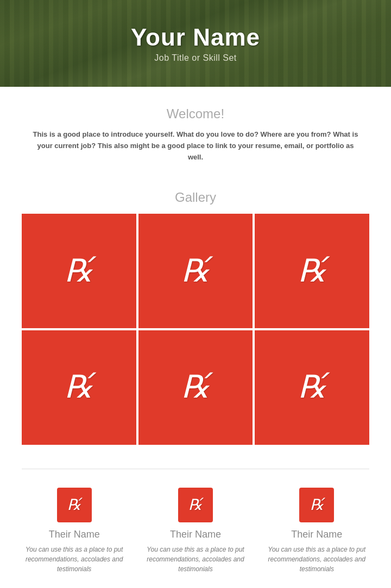 This screenshot has width=391, height=588. I want to click on testimonial-text-2: You can use this as a place to put recom…, so click(195, 559).